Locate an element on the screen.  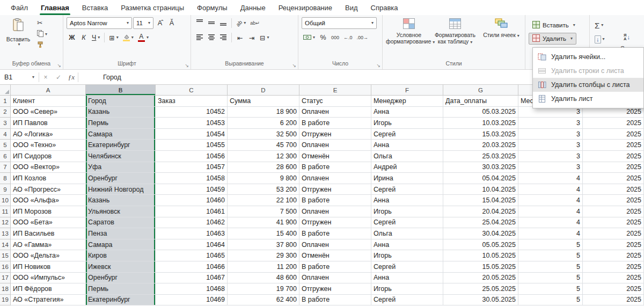
cell-E1: Статус is located at coordinates (335, 101).